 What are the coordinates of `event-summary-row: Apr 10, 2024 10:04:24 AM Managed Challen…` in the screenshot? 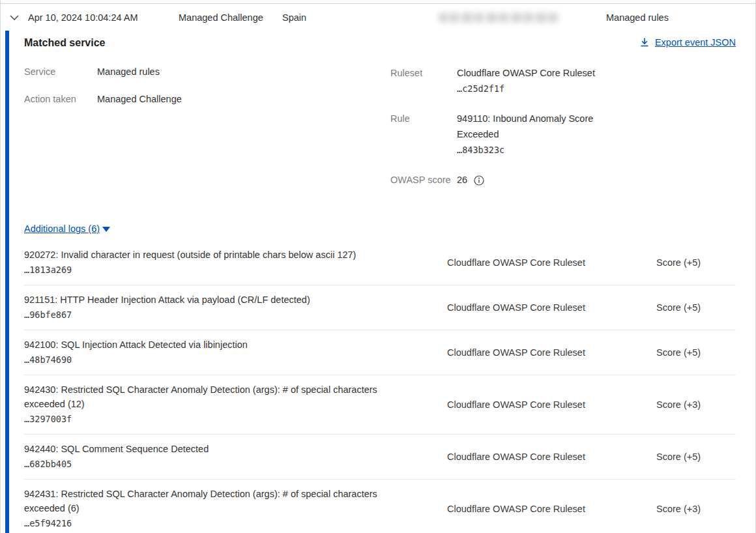 It's located at (378, 17).